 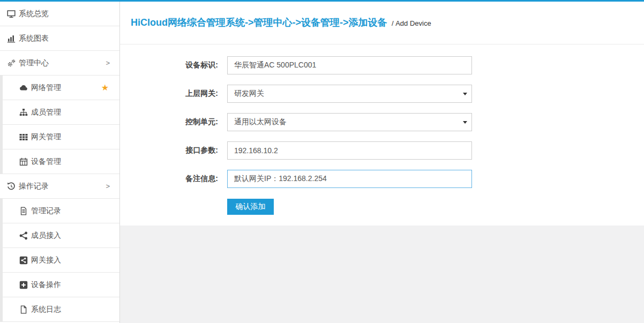 I want to click on sidebar-item-label: 网关管理, so click(x=46, y=137).